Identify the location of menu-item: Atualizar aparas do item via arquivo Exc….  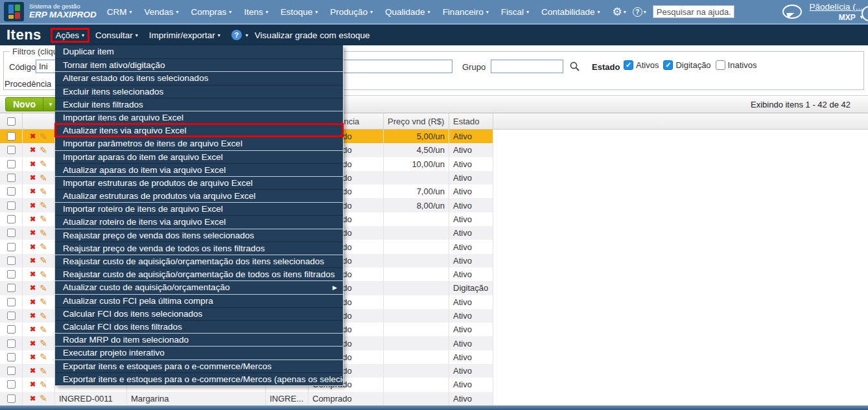
(199, 170).